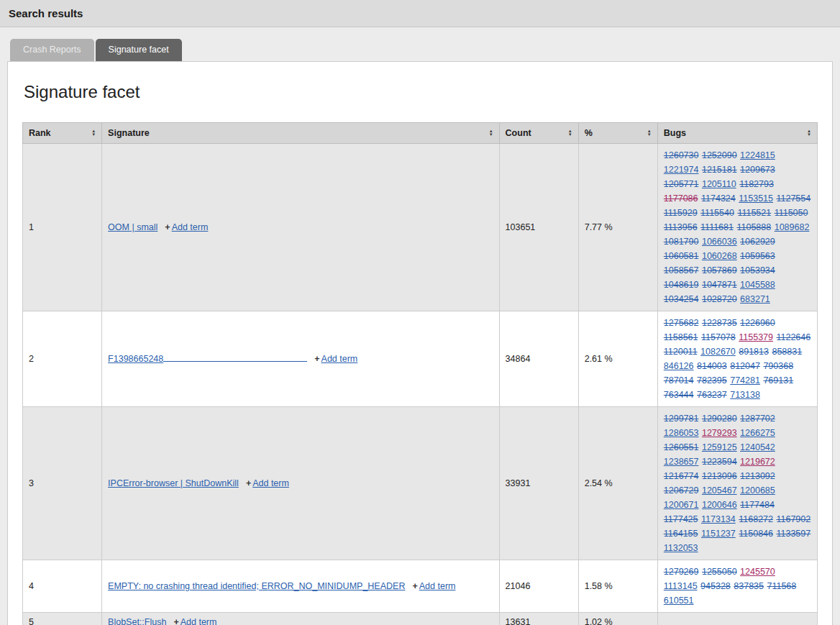  I want to click on bug-link: 1133597, so click(793, 534).